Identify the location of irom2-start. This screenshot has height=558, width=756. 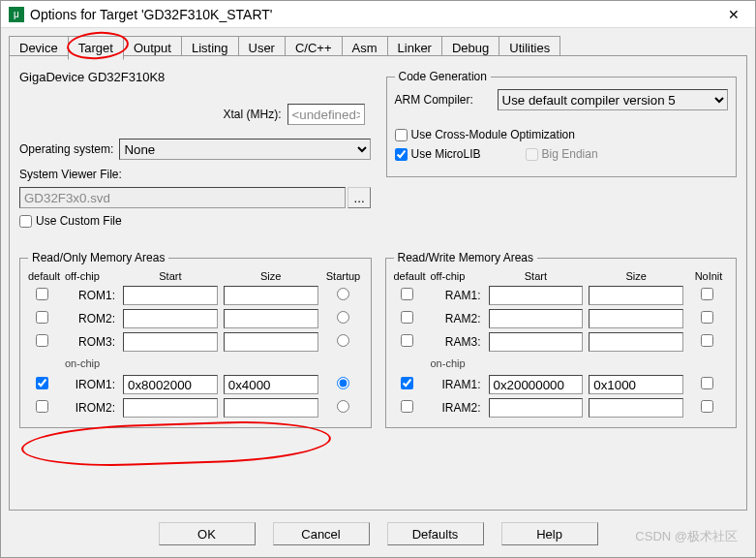
(170, 408).